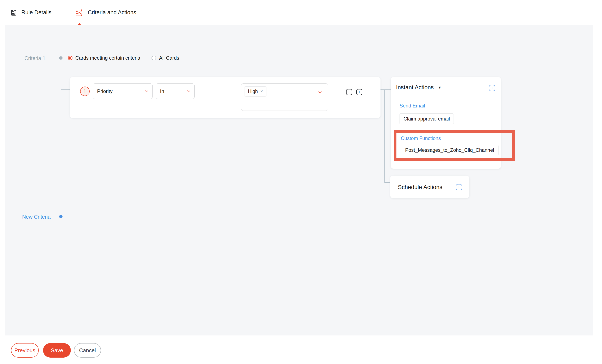  Describe the element at coordinates (301, 350) in the screenshot. I see `footer-bar: Previous Save Cancel` at that location.